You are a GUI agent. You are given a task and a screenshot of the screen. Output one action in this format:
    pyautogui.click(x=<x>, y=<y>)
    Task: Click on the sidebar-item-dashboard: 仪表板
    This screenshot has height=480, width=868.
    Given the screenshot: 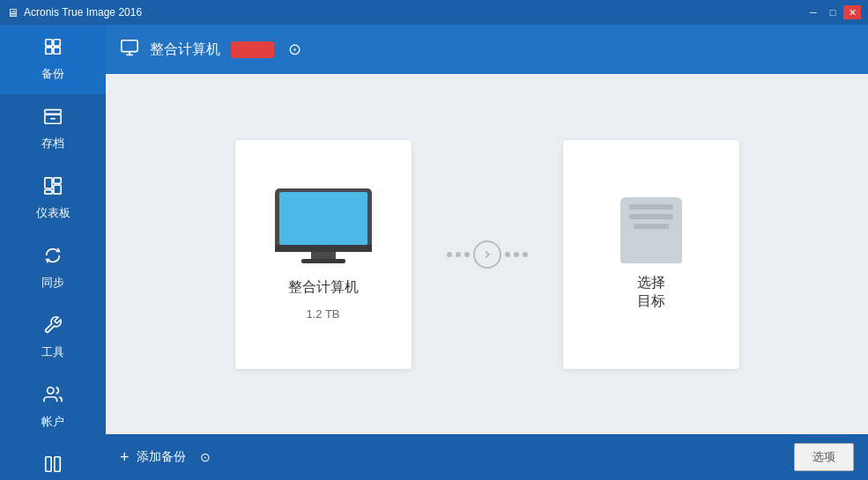 What is the action you would take?
    pyautogui.click(x=53, y=199)
    